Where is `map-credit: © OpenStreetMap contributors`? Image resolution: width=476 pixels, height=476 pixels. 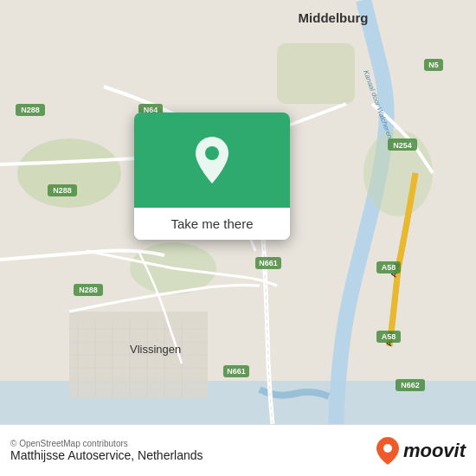
map-credit: © OpenStreetMap contributors is located at coordinates (107, 443).